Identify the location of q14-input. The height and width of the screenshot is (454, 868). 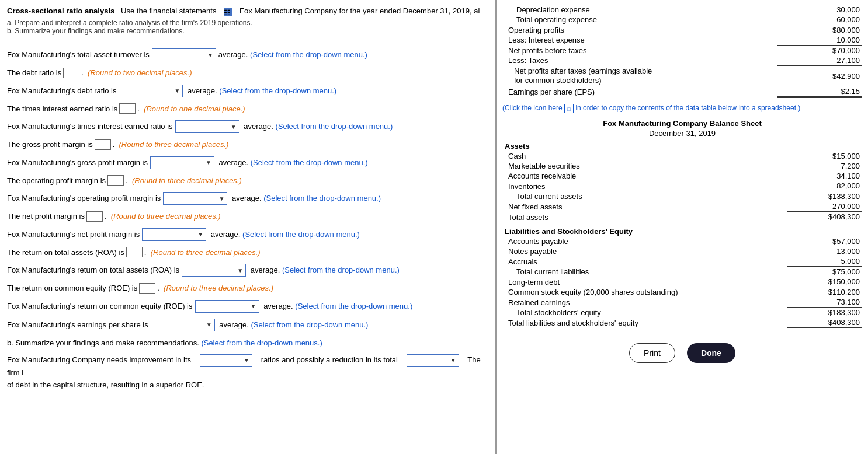
(147, 288).